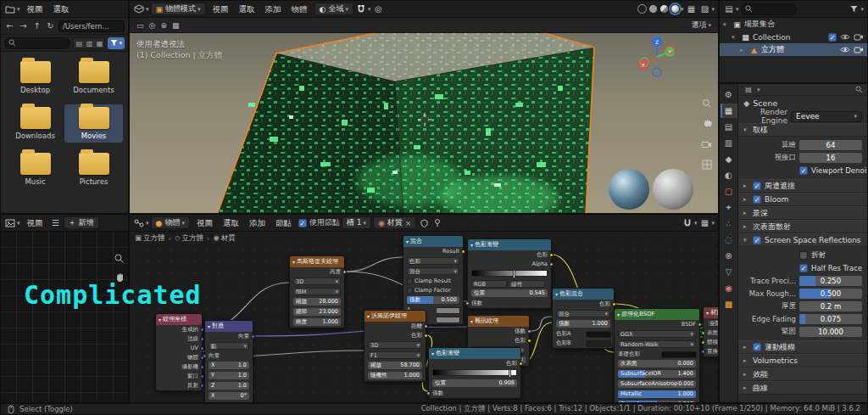  I want to click on node-row: 高度, so click(317, 272).